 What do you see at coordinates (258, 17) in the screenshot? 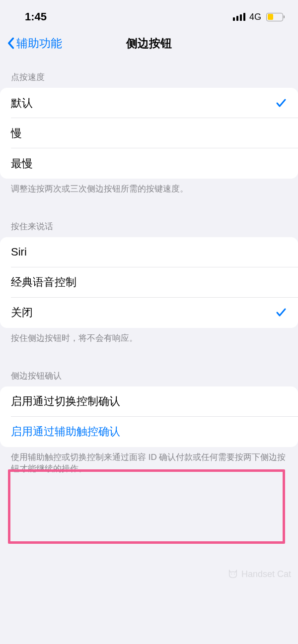
I see `status-right: 4G` at bounding box center [258, 17].